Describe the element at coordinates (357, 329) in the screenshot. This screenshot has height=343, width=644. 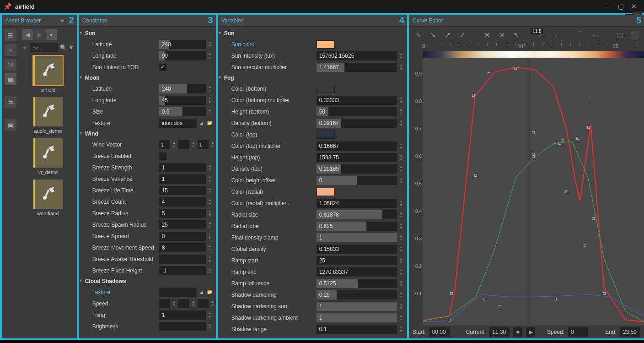
I see `number-input: 0.1` at that location.